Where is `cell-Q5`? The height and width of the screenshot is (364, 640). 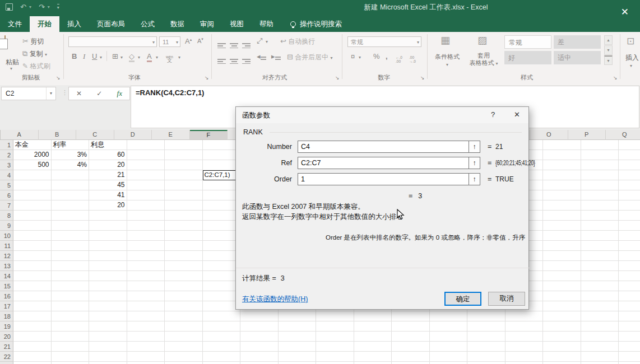 cell-Q5 is located at coordinates (629, 185).